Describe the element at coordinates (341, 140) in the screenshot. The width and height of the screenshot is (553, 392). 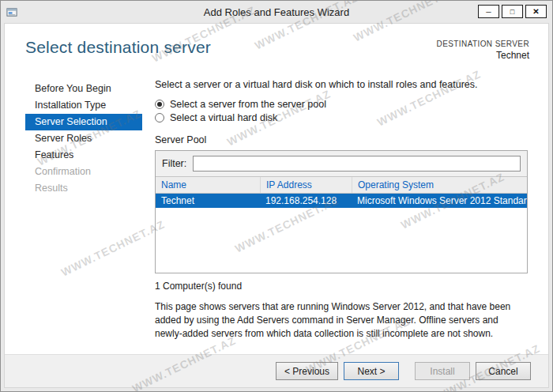
I see `server-pool-title: Server Pool` at that location.